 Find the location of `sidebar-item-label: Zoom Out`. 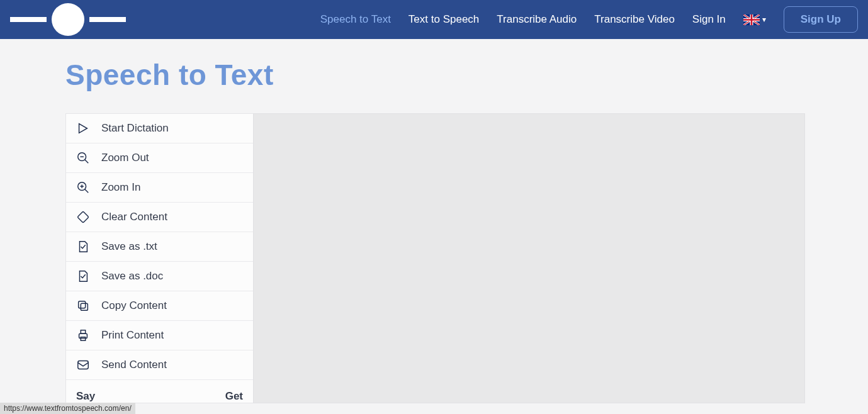

sidebar-item-label: Zoom Out is located at coordinates (125, 158).